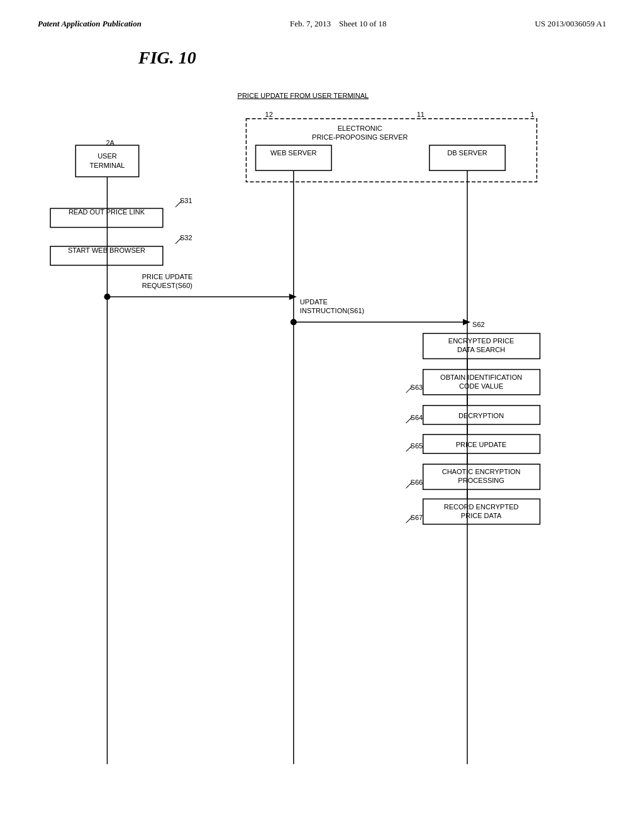  Describe the element at coordinates (421, 114) in the screenshot. I see `label-11: 11` at that location.